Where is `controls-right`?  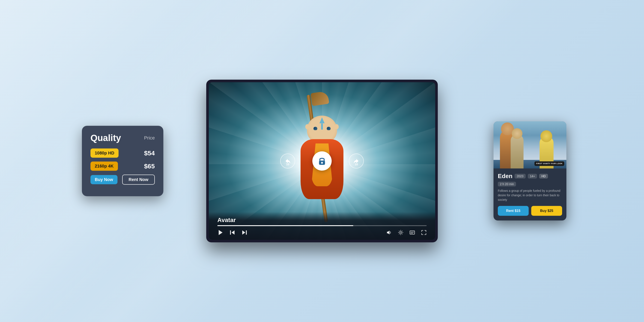
controls-right is located at coordinates (406, 233).